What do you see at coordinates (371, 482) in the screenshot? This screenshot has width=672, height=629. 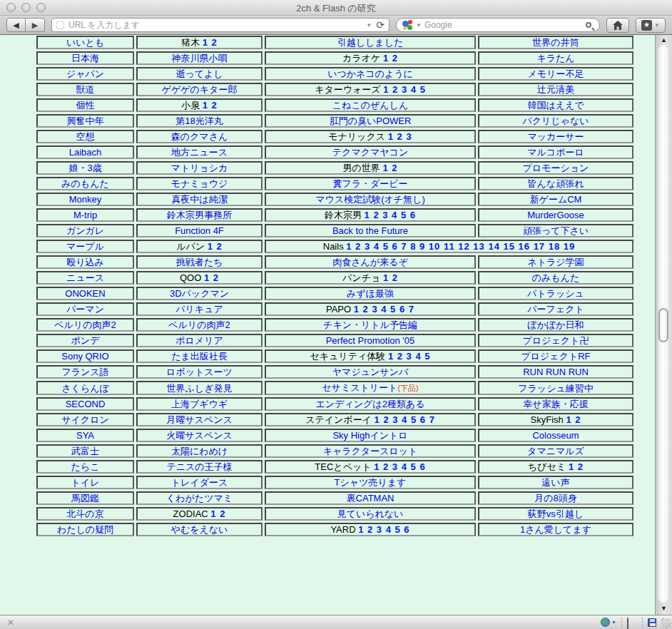 I see `flash-link: Tシャツ売ります` at bounding box center [371, 482].